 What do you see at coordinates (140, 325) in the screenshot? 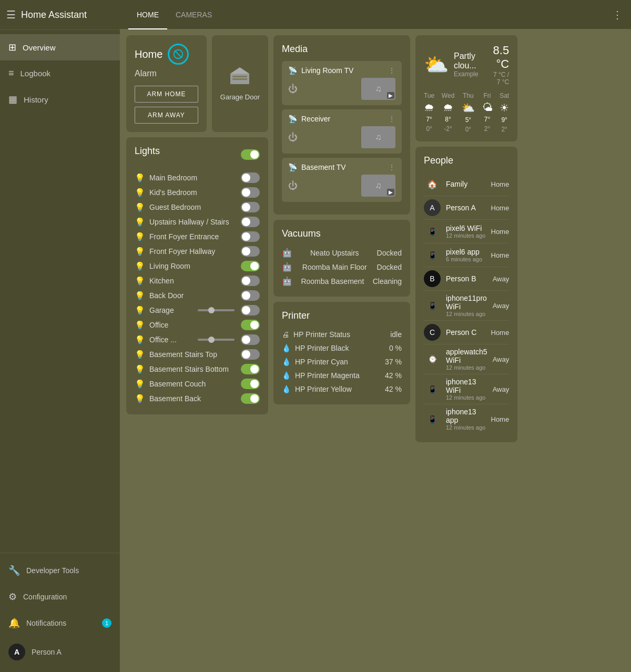
I see `bulb-icon-office: 💡` at bounding box center [140, 325].